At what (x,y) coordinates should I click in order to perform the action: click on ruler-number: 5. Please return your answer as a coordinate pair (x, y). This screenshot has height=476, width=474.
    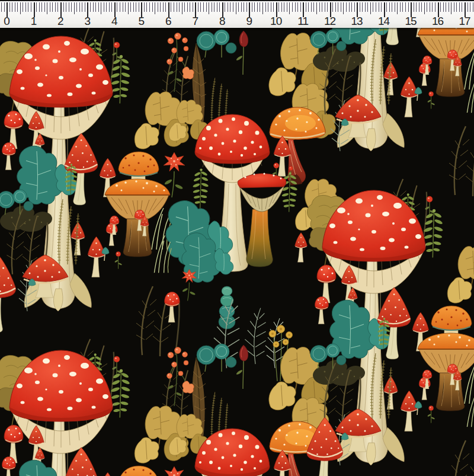
    Looking at the image, I should click on (141, 21).